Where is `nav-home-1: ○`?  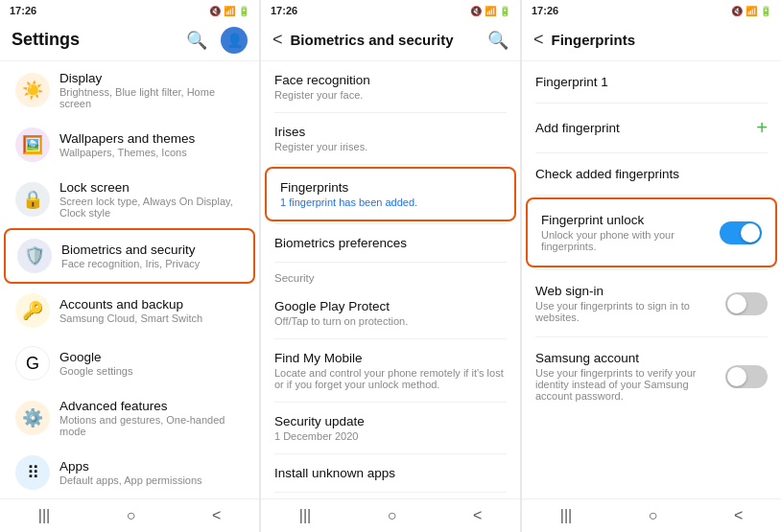 nav-home-1: ○ is located at coordinates (131, 516).